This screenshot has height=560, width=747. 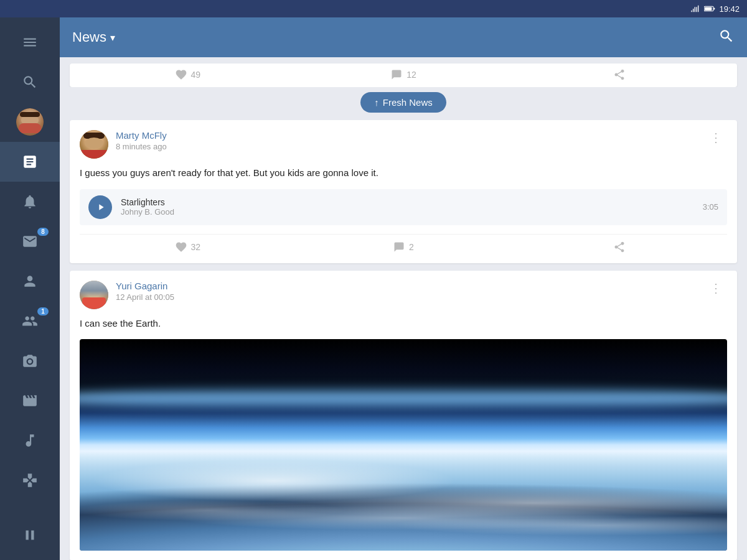 I want to click on top-spacer, so click(x=403, y=60).